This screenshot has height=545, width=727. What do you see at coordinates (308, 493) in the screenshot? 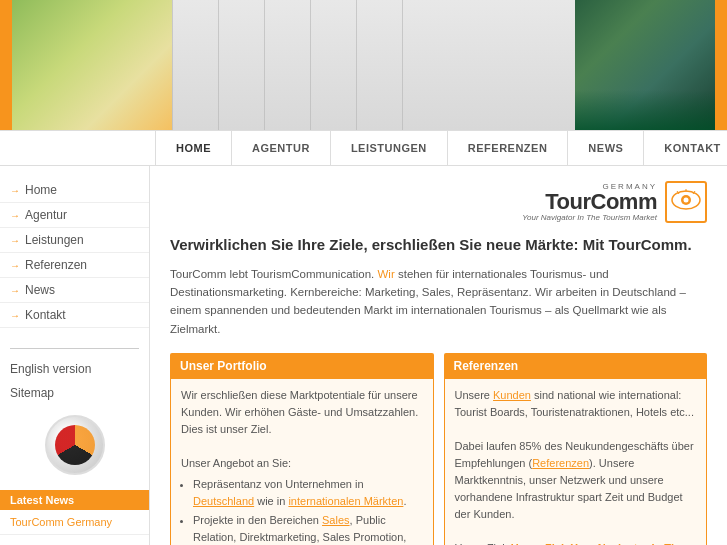
I see `portfolio-list-item-1: Repräsentanz von Unternehmen in Deutschl…` at bounding box center [308, 493].